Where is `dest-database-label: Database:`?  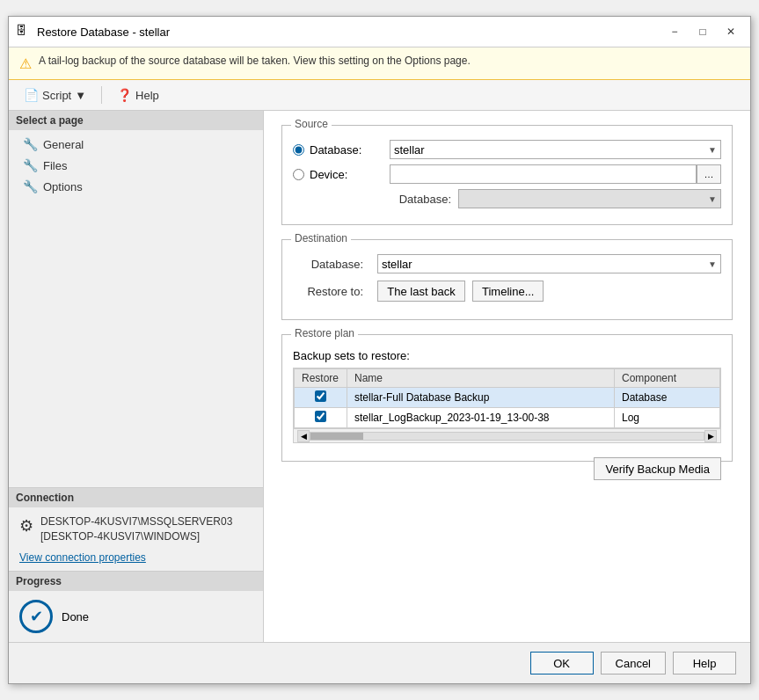
dest-database-label: Database: is located at coordinates (328, 264).